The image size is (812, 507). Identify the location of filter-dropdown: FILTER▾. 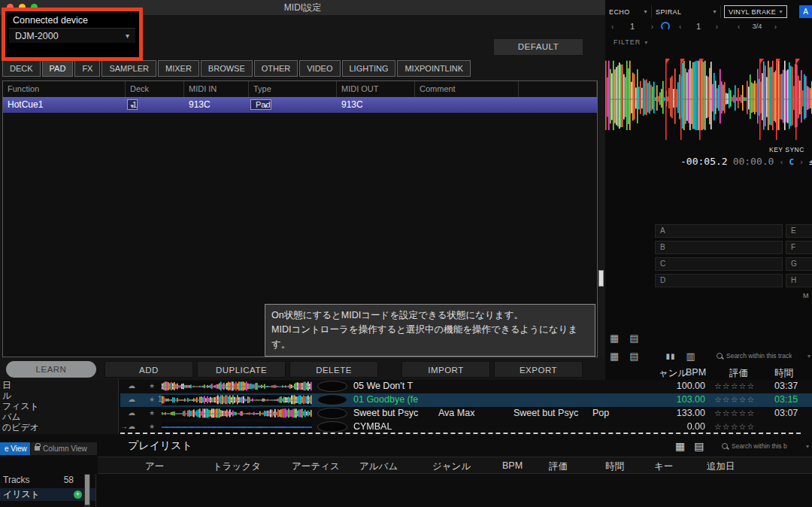
(630, 42).